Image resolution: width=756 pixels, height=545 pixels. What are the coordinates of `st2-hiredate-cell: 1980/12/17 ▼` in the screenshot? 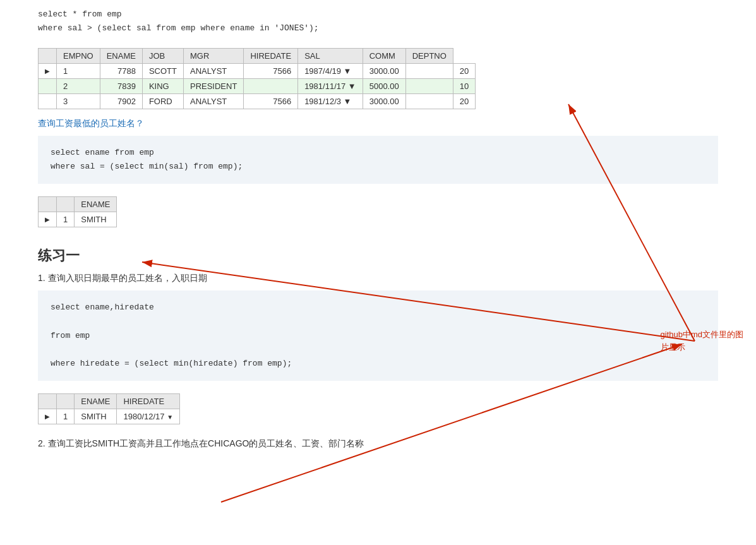 It's located at (148, 416).